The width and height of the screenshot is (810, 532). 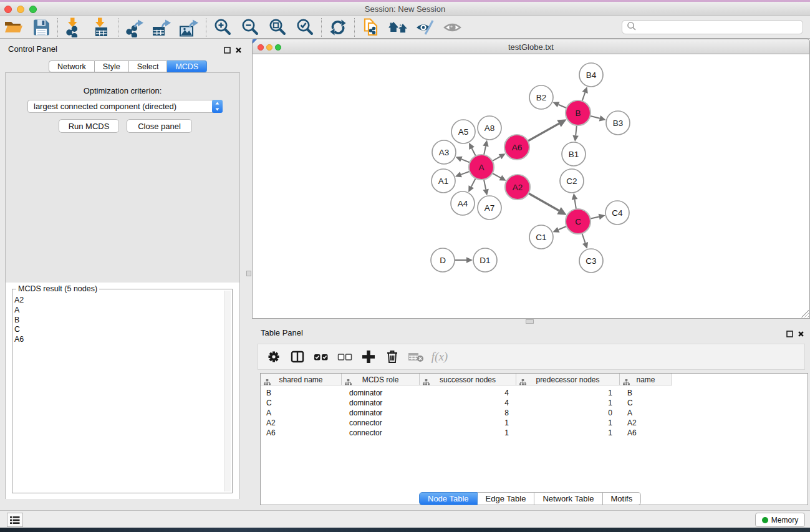 I want to click on mcds-result-item: A, so click(x=19, y=311).